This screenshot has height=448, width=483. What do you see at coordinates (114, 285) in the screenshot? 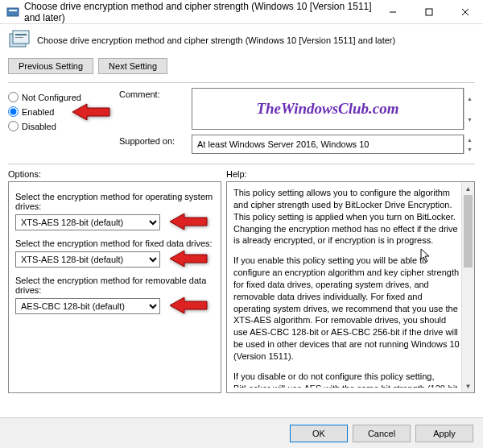
I see `removable-drives-label: Select the encryption method for removab…` at bounding box center [114, 285].